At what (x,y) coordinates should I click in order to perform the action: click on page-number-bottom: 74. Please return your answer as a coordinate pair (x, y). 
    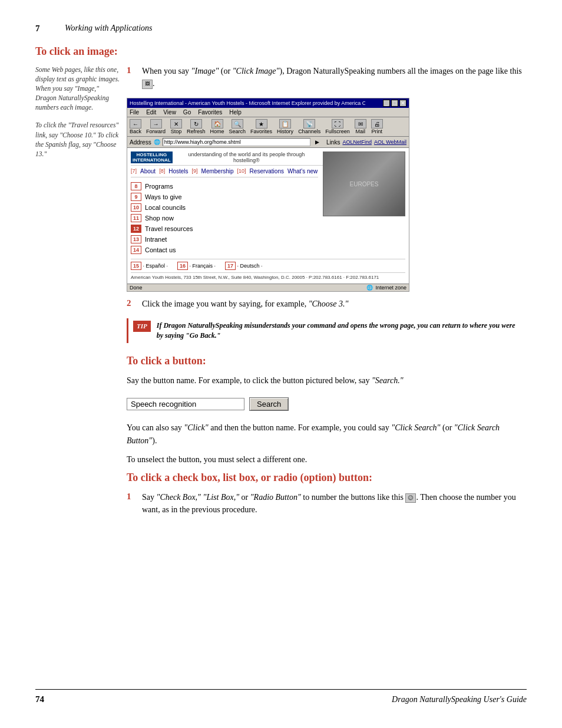
    Looking at the image, I should click on (40, 699).